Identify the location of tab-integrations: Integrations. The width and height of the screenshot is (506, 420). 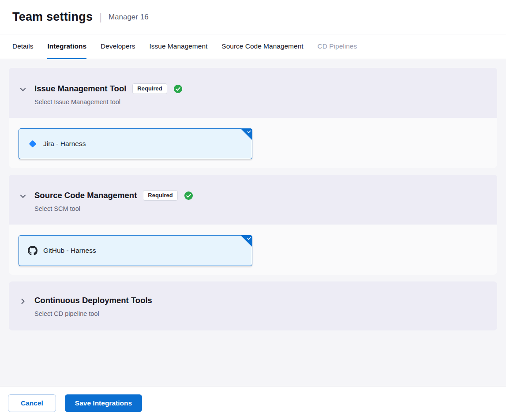
(67, 47).